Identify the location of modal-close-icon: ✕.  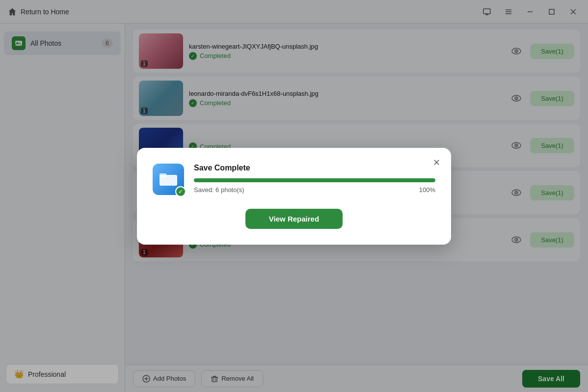
(437, 163).